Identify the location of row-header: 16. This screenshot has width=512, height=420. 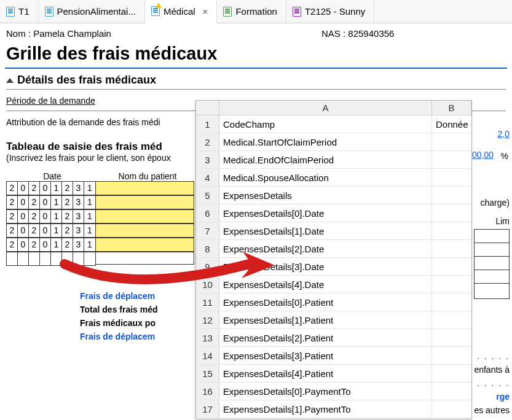
(208, 392).